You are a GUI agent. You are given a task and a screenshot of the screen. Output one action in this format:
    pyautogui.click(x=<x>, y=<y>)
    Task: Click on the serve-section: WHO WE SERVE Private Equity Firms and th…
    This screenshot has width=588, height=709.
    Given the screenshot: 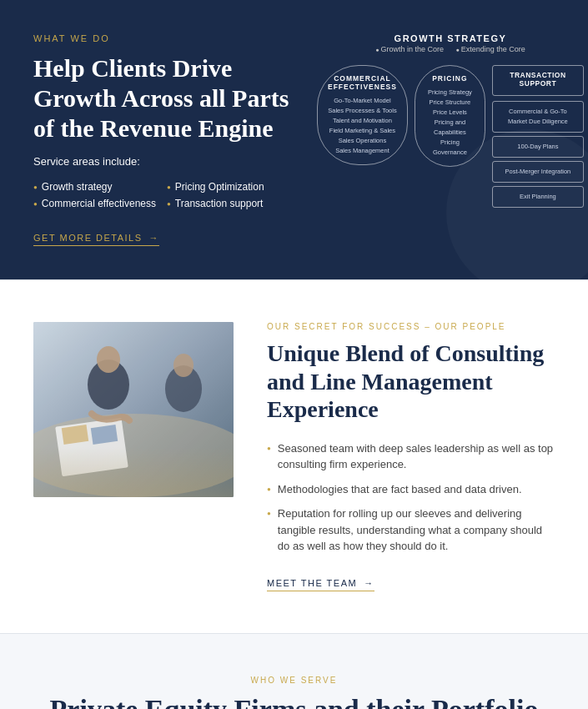 What is the action you would take?
    pyautogui.click(x=294, y=671)
    